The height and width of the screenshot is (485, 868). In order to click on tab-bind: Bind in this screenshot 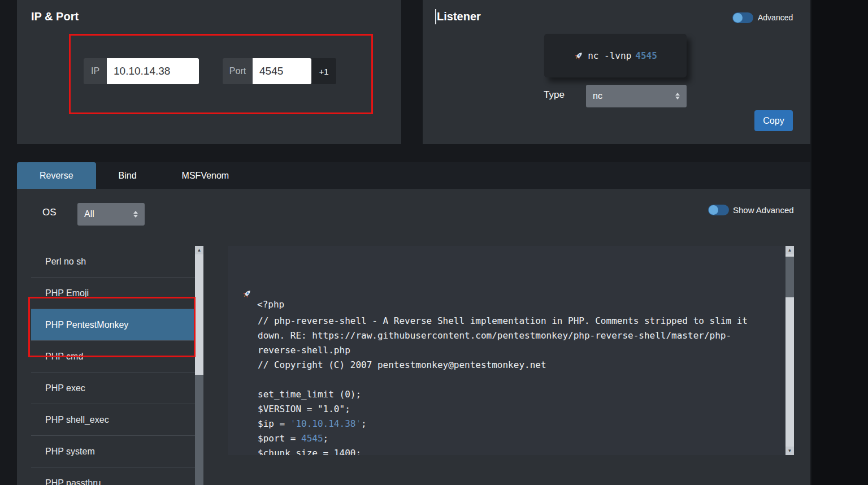, I will do `click(128, 175)`.